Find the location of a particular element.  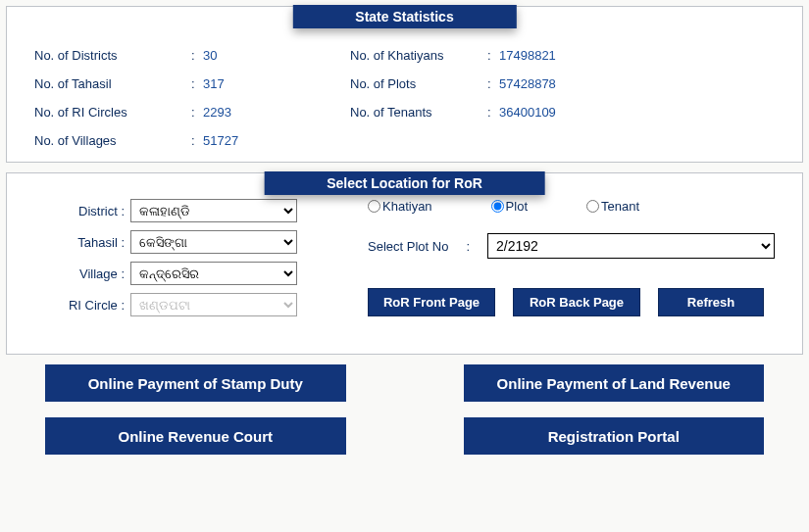

refresh-button: Refresh is located at coordinates (711, 302).